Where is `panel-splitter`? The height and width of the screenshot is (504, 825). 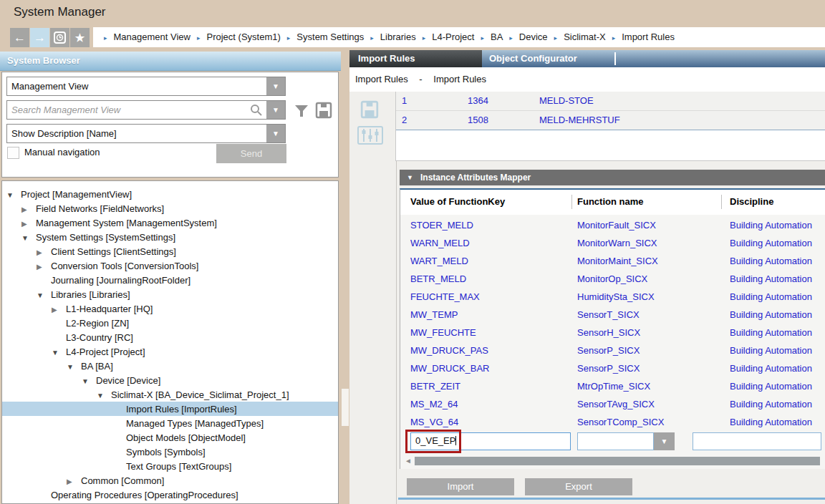
panel-splitter is located at coordinates (345, 277).